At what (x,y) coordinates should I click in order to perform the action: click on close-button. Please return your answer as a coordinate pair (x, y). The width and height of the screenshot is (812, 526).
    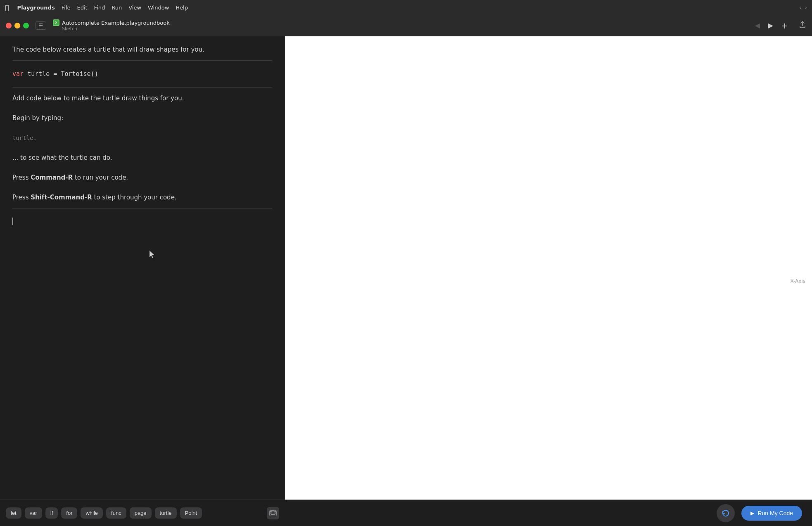
    Looking at the image, I should click on (9, 26).